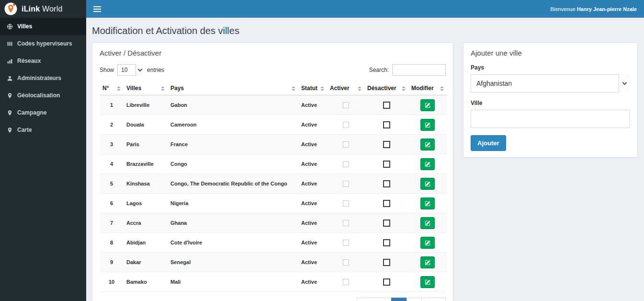 The width and height of the screenshot is (644, 301). I want to click on datatable-controls: Show 10 entries Search:, so click(273, 70).